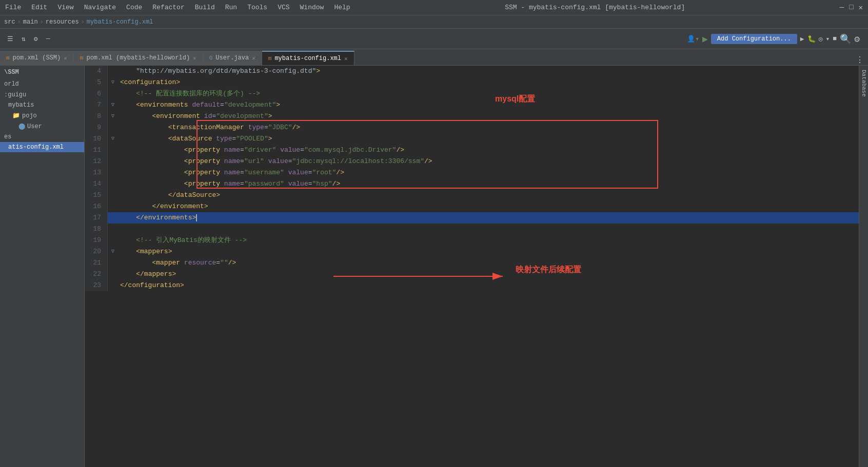 This screenshot has width=868, height=467. I want to click on line-content-21: <mapper resource=""/>, so click(493, 263).